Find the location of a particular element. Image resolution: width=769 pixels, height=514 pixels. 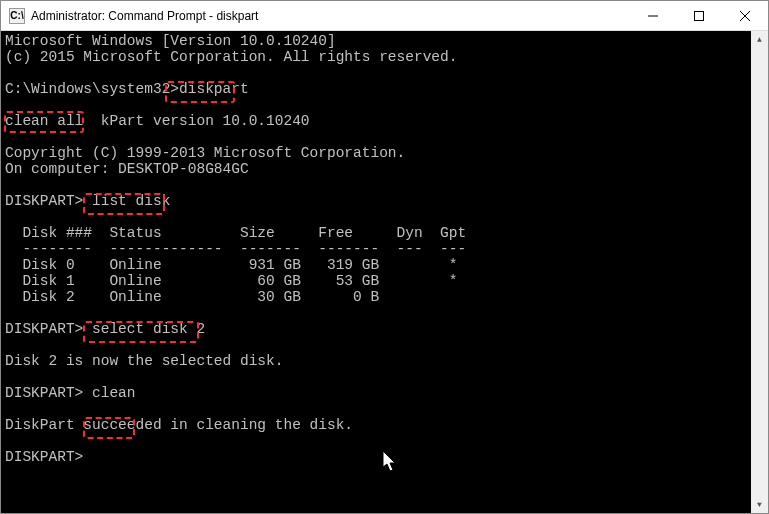

vertical-scrollbar: ▲ ▼ is located at coordinates (760, 272).